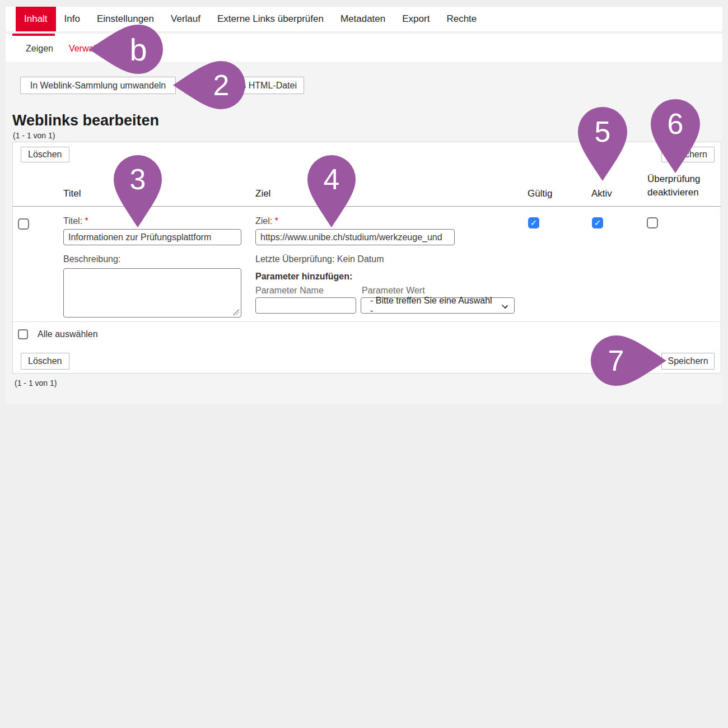 This screenshot has height=728, width=728. What do you see at coordinates (36, 383) in the screenshot?
I see `result-range-bottom: (1 - 1 von 1)` at bounding box center [36, 383].